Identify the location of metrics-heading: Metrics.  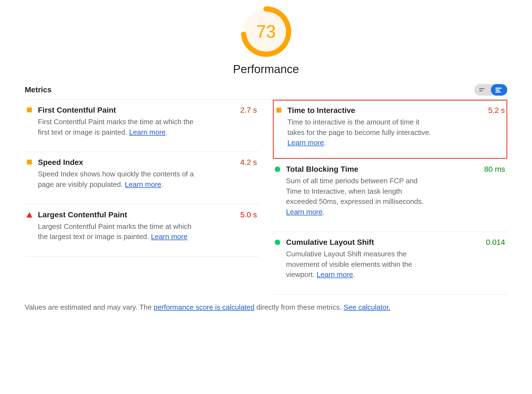
(38, 90).